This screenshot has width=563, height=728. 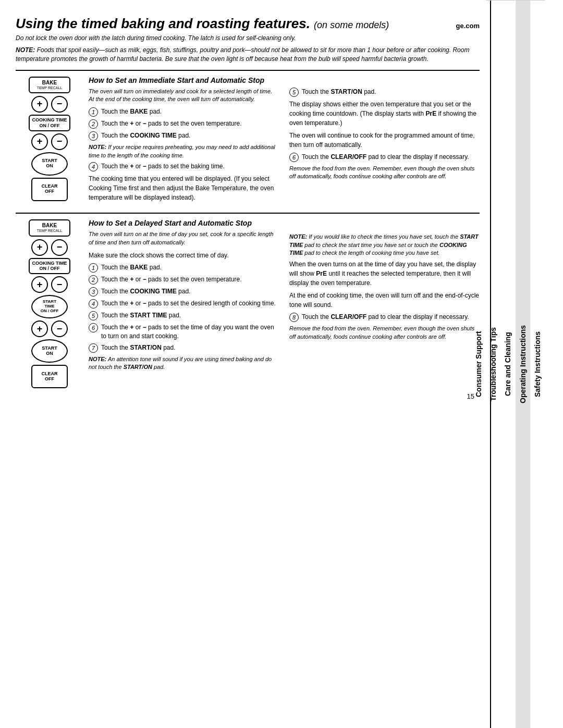 I want to click on step1-6: 6 Touch the CLEAR/OFF pad to clear the d…, so click(x=385, y=157).